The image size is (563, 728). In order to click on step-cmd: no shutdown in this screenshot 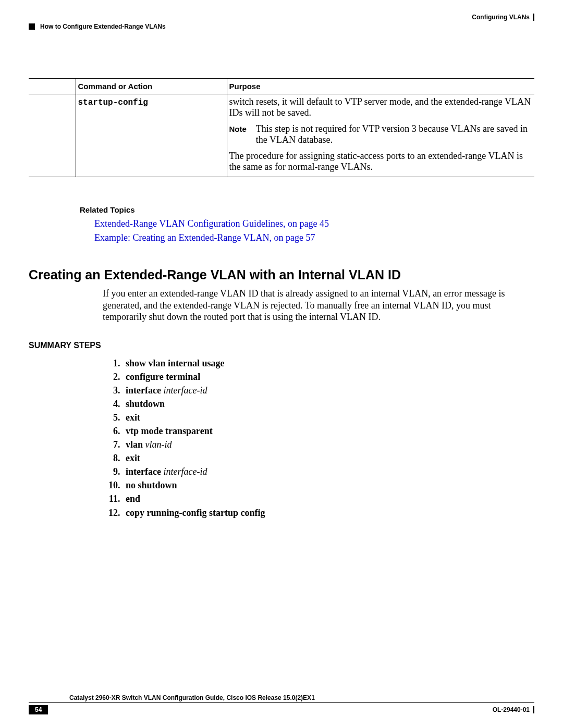, I will do `click(151, 485)`.